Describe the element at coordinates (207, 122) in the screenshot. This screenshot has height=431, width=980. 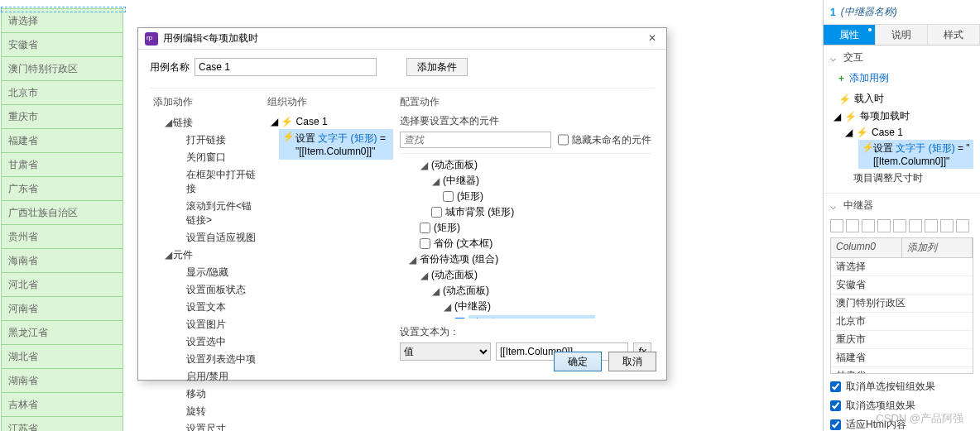
I see `tree-group-links: ◢链接` at that location.